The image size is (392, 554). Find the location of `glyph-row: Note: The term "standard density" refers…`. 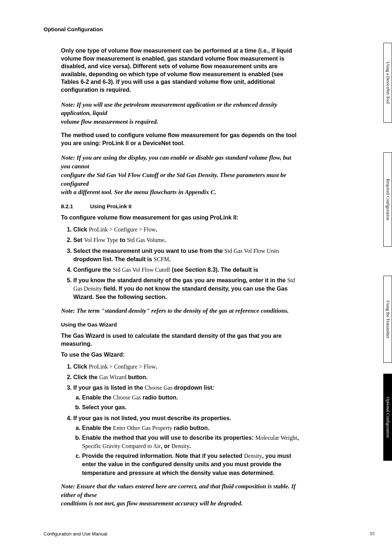

glyph-row: Note: The term "standard density" refers… is located at coordinates (181, 311).